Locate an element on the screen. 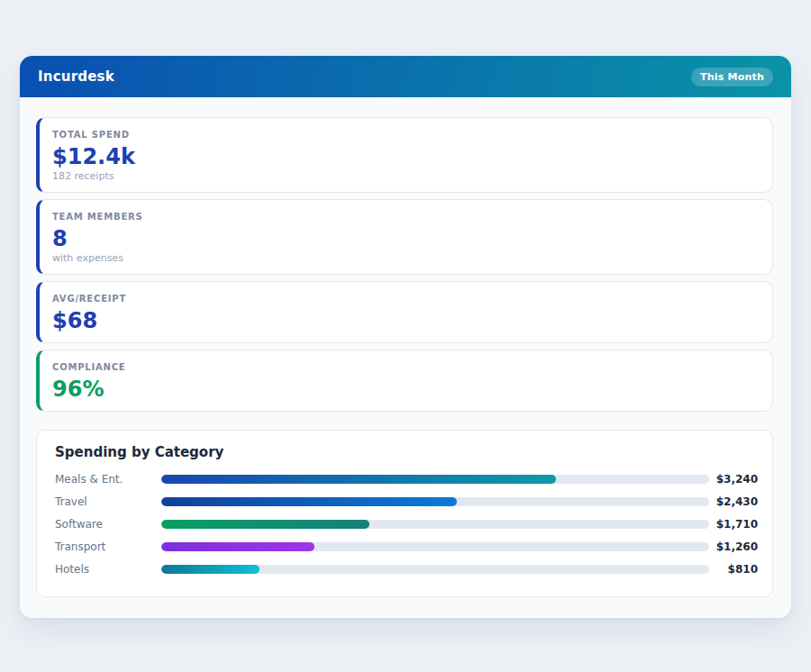 This screenshot has height=672, width=811. chart-title: Spending by Category is located at coordinates (406, 452).